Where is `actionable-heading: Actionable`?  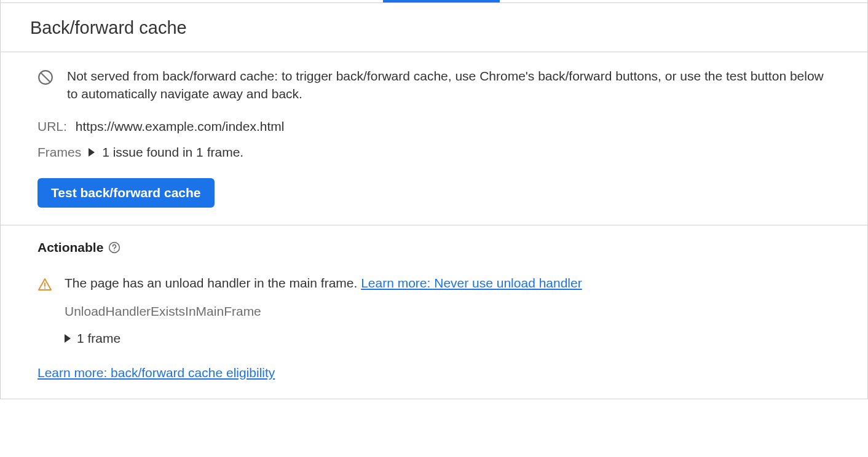
actionable-heading: Actionable is located at coordinates (70, 248).